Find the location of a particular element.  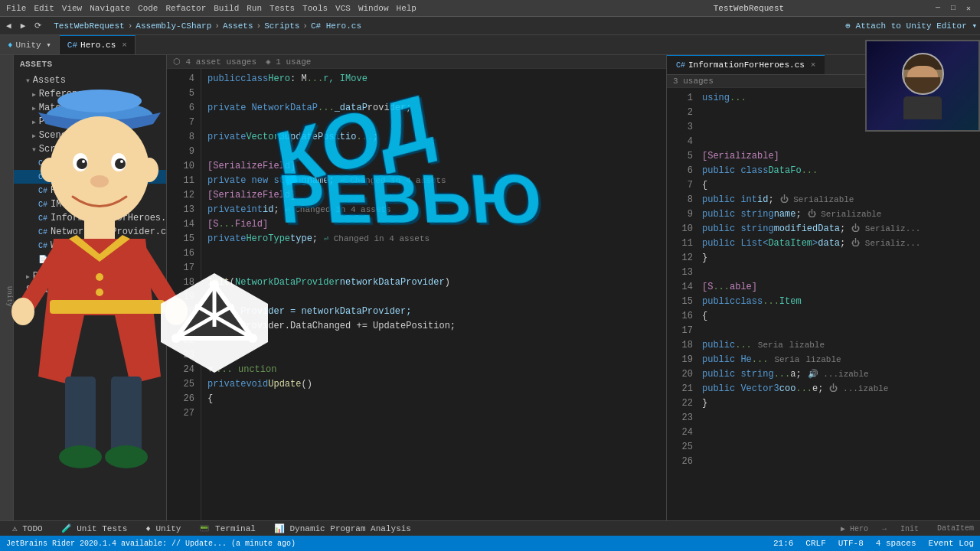

dynamic-program-analysis-tab: 📊 Dynamic Program Analysis is located at coordinates (343, 528).